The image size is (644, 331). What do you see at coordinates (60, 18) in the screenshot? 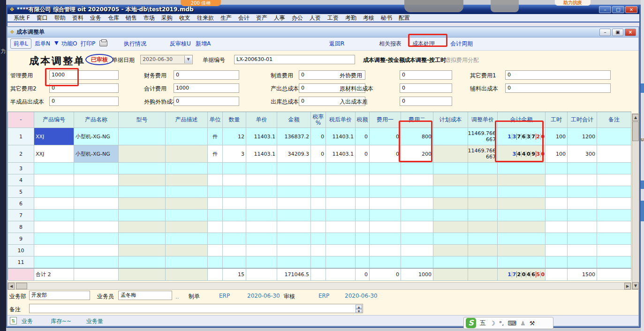
I see `menu-item-2: 帮助` at bounding box center [60, 18].